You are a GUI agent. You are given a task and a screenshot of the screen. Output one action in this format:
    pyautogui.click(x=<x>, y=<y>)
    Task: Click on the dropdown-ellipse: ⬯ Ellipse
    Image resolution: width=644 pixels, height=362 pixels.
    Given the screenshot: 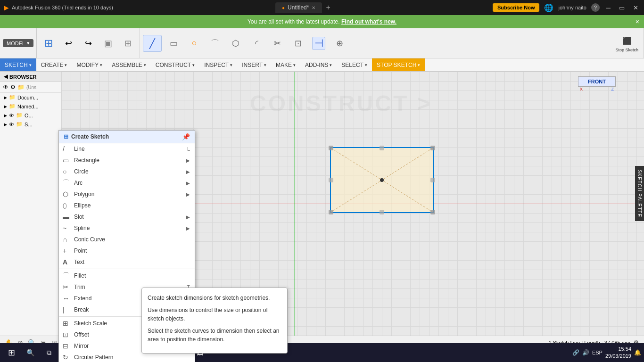 What is the action you would take?
    pyautogui.click(x=127, y=206)
    